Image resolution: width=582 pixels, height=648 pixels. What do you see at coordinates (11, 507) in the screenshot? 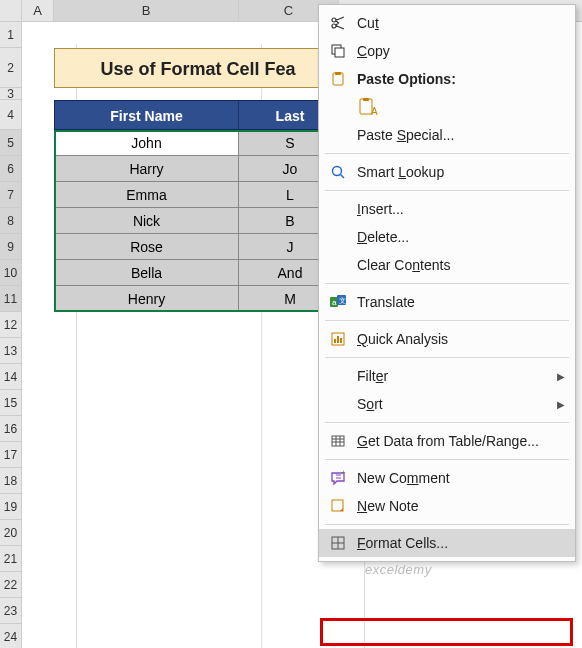
I see `row-header-19: 19` at bounding box center [11, 507].